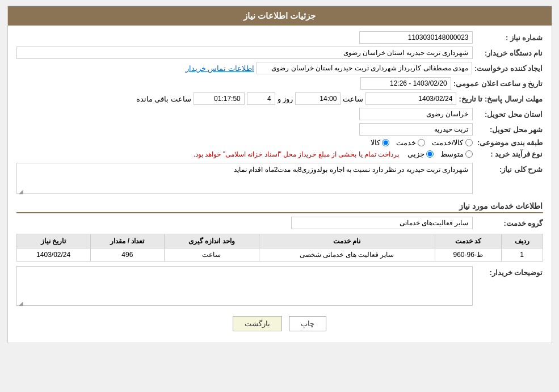 Image resolution: width=559 pixels, height=392 pixels. I want to click on description-row: شرح کلی نیاز: ◢, so click(280, 179).